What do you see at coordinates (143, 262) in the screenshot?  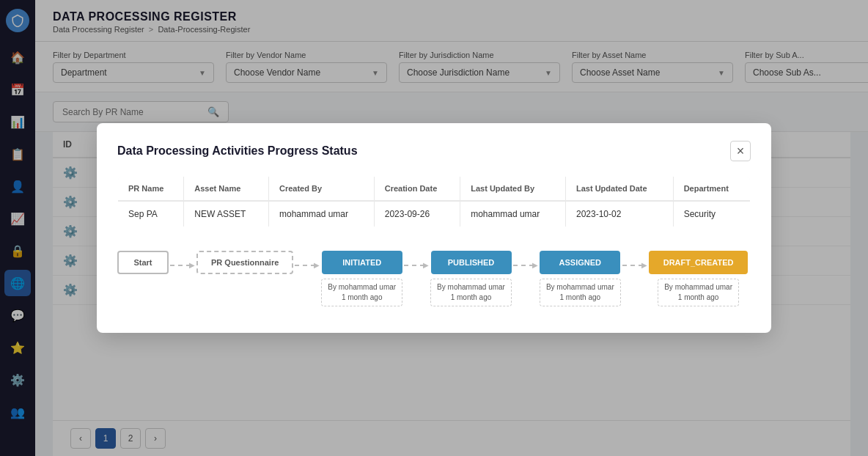 I see `flow-node-start: Start` at bounding box center [143, 262].